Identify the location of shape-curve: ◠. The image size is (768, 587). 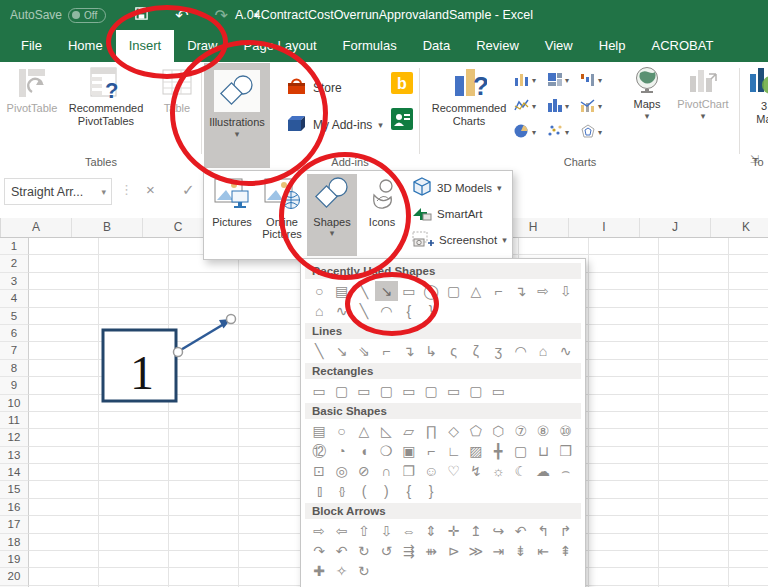
(521, 351).